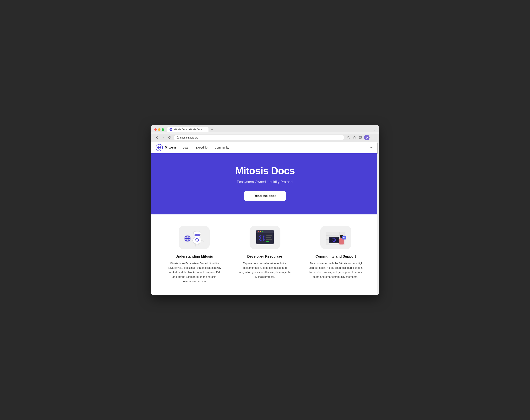  Describe the element at coordinates (336, 238) in the screenshot. I see `card-illustration-community` at that location.